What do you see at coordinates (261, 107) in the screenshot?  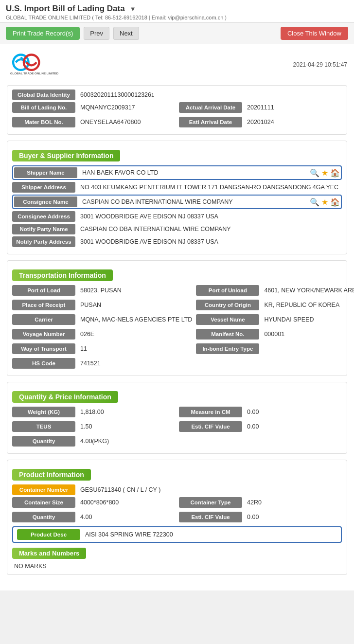 I see `actual-arrival-date-row: Actual Arrival Date 20201111` at bounding box center [261, 107].